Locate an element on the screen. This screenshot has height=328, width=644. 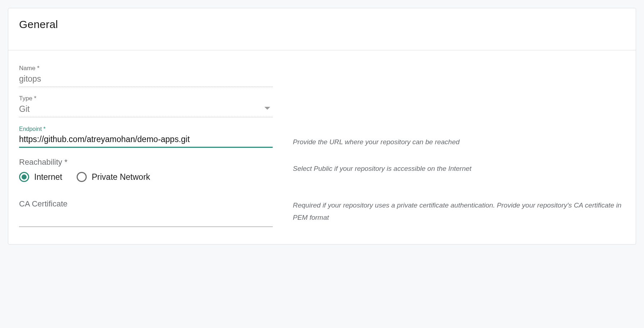
ca-input is located at coordinates (146, 219).